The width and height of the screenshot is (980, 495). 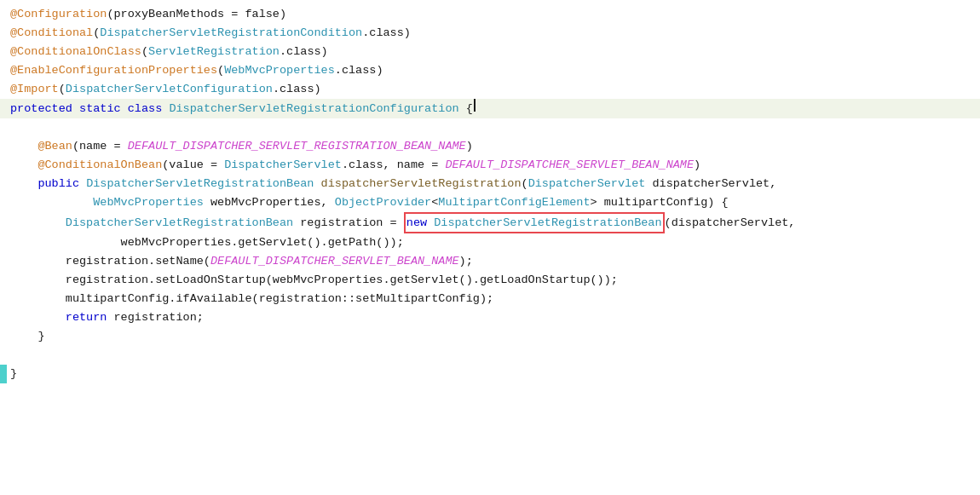 I want to click on code-plain: registration.setLoadOnStartup(webMvcProp…, so click(x=342, y=280).